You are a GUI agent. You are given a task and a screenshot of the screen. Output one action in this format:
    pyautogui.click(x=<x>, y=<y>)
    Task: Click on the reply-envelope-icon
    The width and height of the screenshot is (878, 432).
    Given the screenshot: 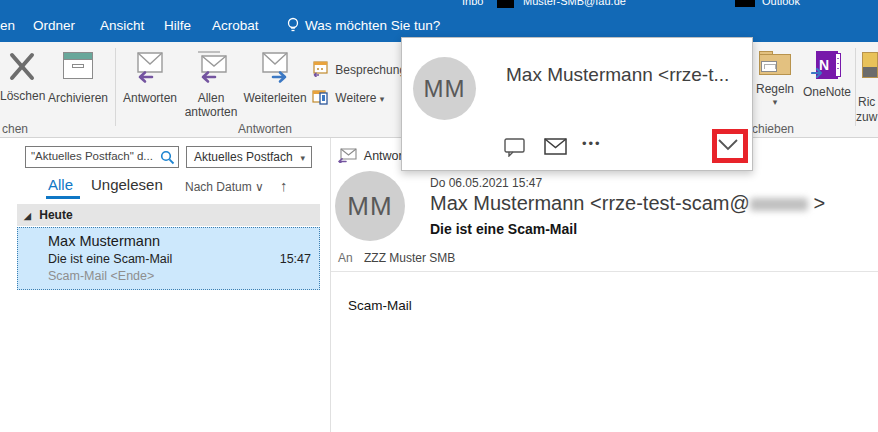 What is the action you would take?
    pyautogui.click(x=150, y=67)
    